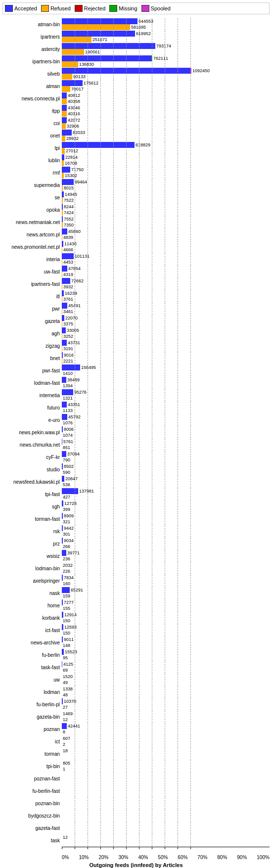 The image size is (272, 868). Describe the element at coordinates (136, 148) in the screenshot. I see `chart-row: tpi61882927012` at that location.